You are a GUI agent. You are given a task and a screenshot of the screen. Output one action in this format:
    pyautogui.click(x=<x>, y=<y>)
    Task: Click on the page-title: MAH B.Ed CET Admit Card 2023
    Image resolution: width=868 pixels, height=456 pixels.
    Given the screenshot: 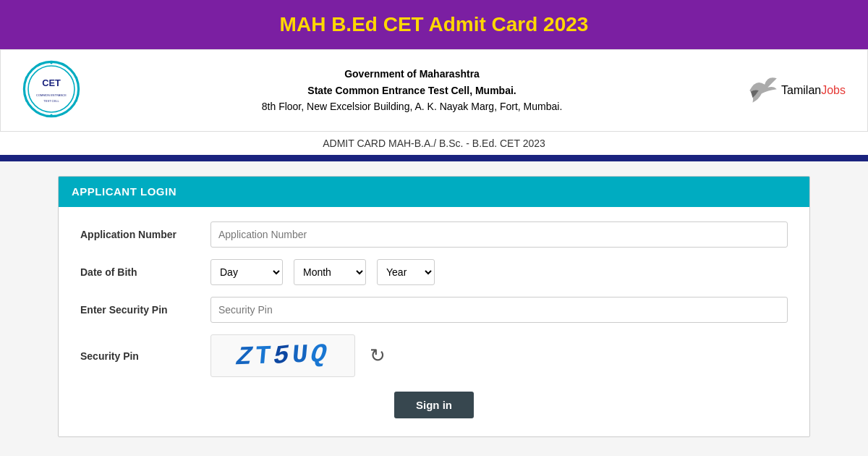 What is the action you would take?
    pyautogui.click(x=434, y=25)
    